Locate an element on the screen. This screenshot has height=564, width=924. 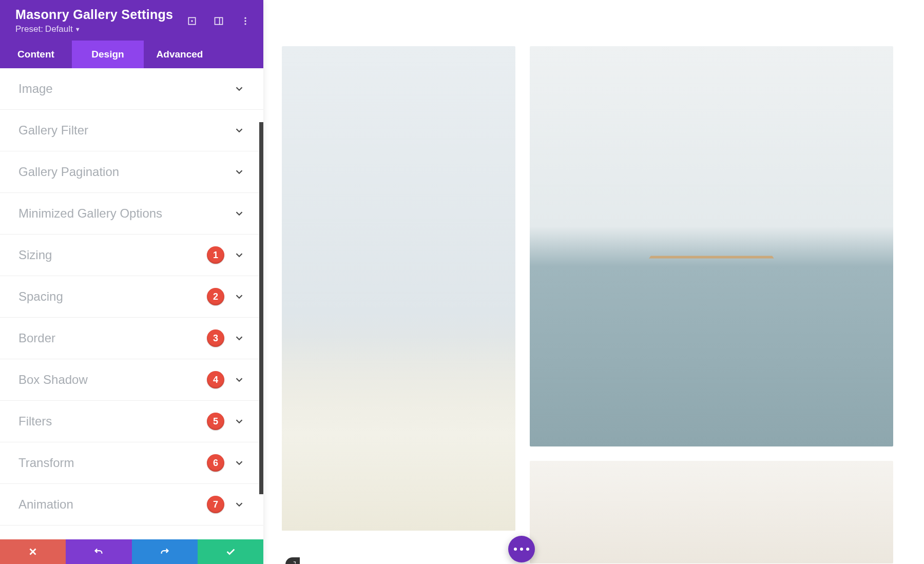
redo-icon is located at coordinates (165, 552).